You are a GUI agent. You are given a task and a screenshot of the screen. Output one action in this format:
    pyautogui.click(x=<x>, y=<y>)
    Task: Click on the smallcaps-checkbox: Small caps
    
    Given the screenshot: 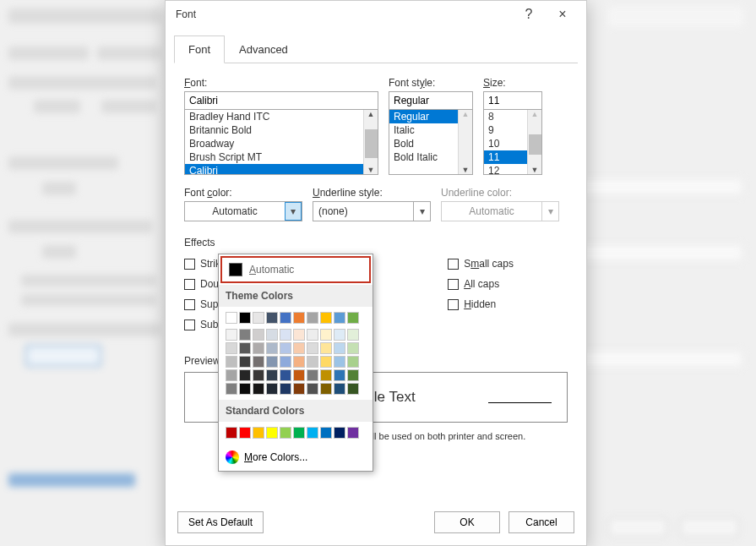 What is the action you would take?
    pyautogui.click(x=508, y=264)
    